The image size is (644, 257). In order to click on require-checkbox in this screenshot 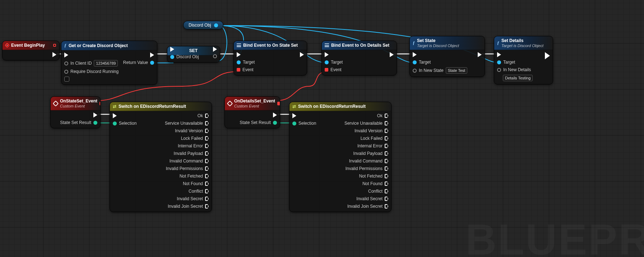, I will do `click(67, 79)`.